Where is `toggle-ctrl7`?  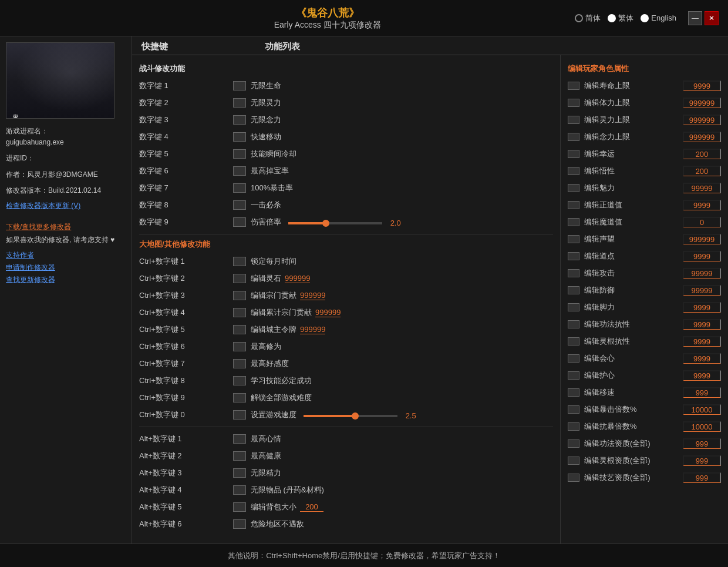 toggle-ctrl7 is located at coordinates (240, 364).